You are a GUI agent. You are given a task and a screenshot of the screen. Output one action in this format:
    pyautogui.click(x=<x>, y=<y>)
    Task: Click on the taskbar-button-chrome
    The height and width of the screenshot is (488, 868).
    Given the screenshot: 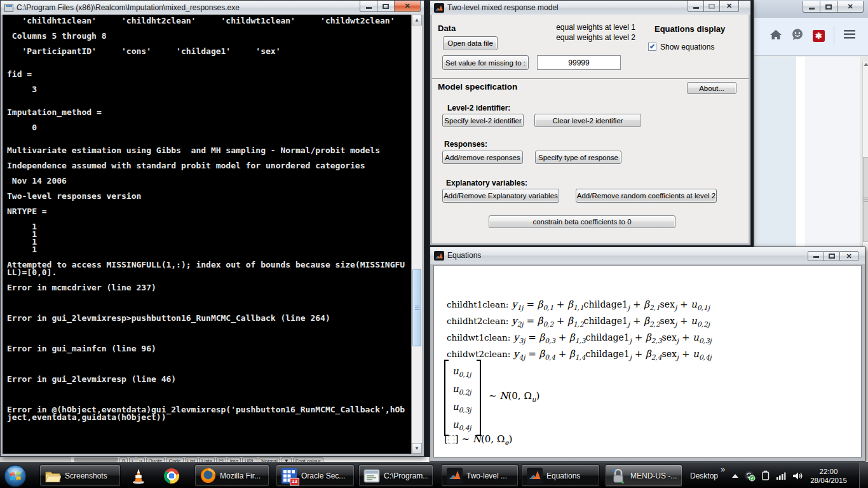 What is the action you would take?
    pyautogui.click(x=173, y=475)
    